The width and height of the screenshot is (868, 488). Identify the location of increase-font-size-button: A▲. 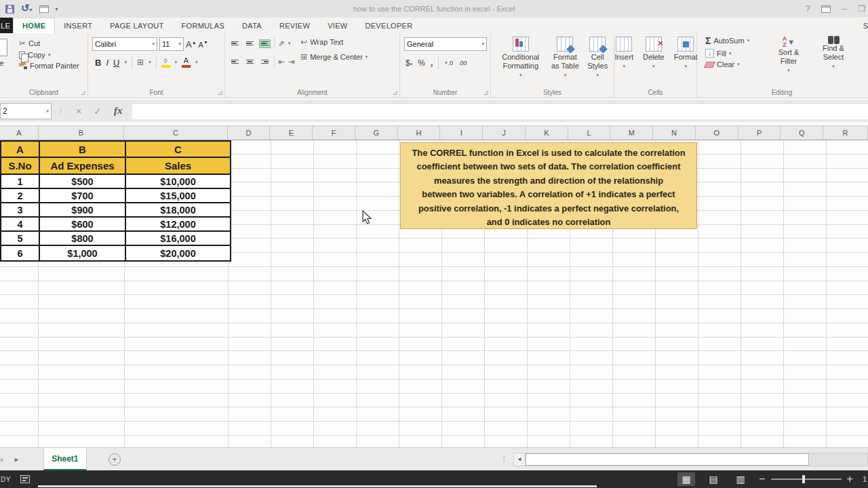
(191, 45).